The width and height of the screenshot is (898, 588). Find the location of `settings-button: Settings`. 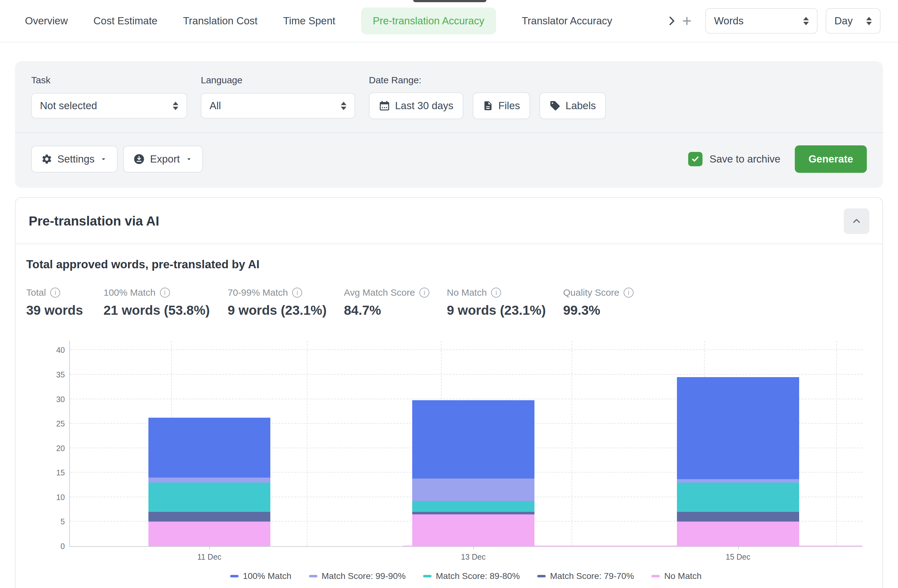

settings-button: Settings is located at coordinates (75, 159).